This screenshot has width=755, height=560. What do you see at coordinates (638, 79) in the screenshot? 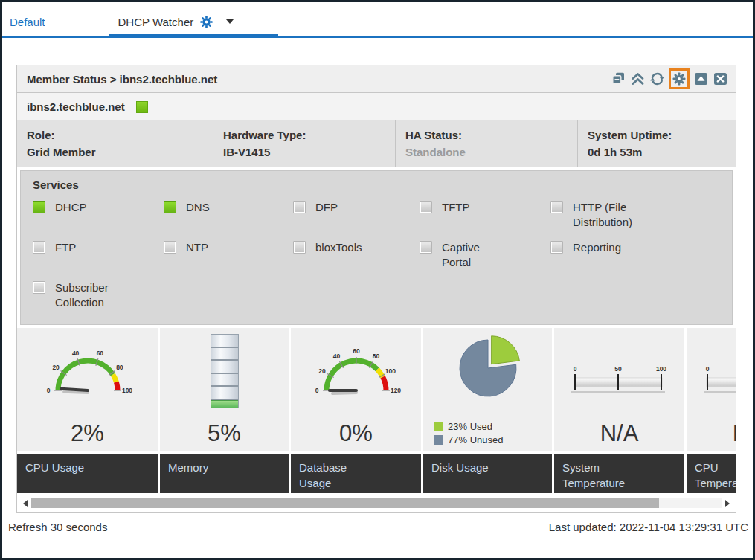
I see `collapse-all-icon` at bounding box center [638, 79].